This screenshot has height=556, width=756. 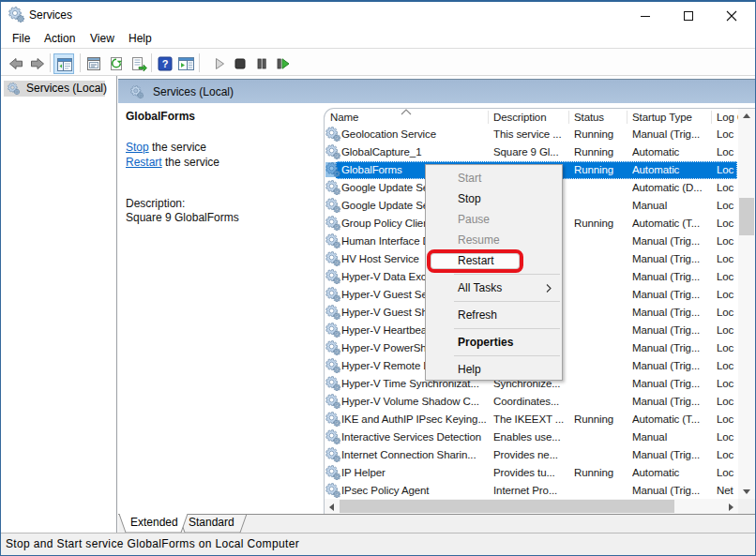 What do you see at coordinates (531, 401) in the screenshot?
I see `service-row: Hyper-V Volume Shadow C...Coordinates...…` at bounding box center [531, 401].